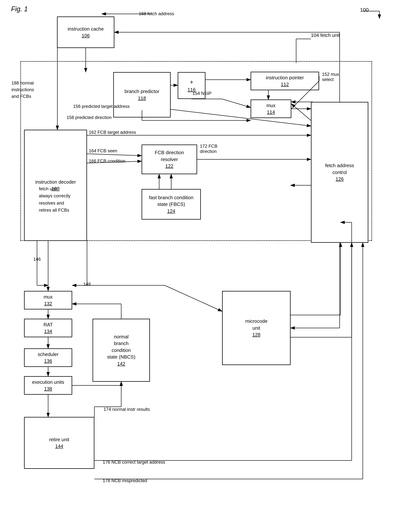 Image resolution: width=402 pixels, height=532 pixels. What do you see at coordinates (48, 382) in the screenshot?
I see `execution-units-title: execution units` at bounding box center [48, 382].